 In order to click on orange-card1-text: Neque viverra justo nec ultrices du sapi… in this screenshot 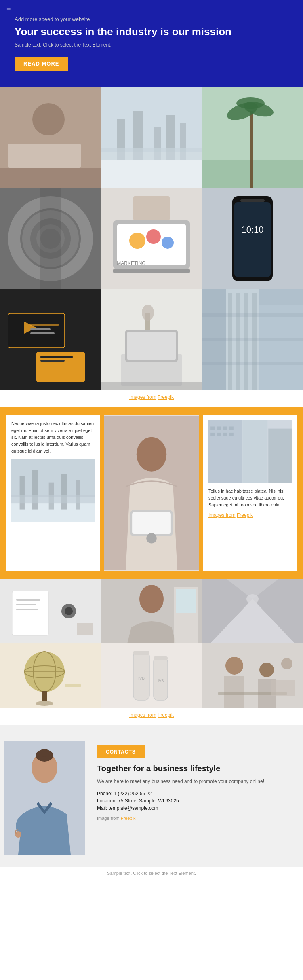, I will do `click(53, 438)`.